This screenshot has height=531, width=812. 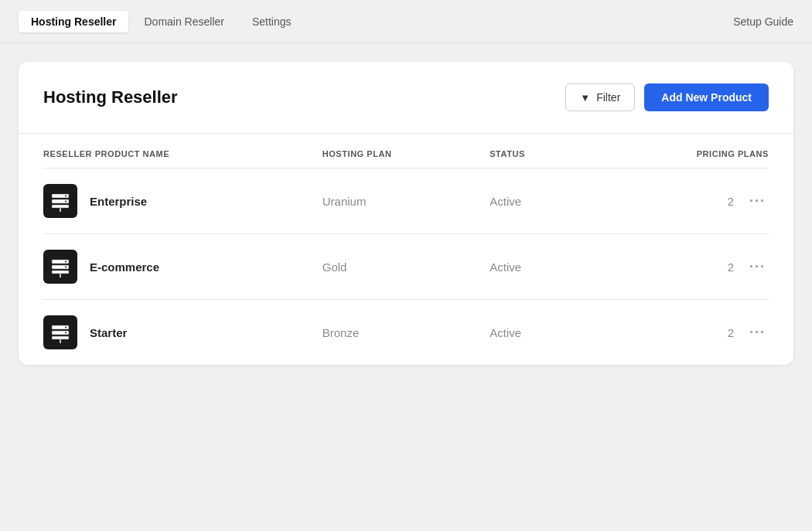 What do you see at coordinates (183, 154) in the screenshot?
I see `col-product-name: RESELLER PRODUCT NAME` at bounding box center [183, 154].